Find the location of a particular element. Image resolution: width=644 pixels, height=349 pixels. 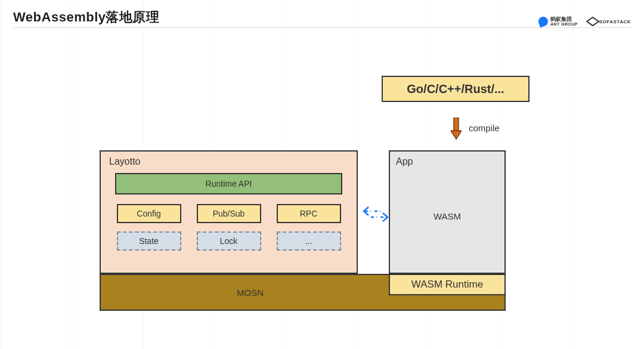

layotto-row-dashed: State Lock ... is located at coordinates (229, 241).